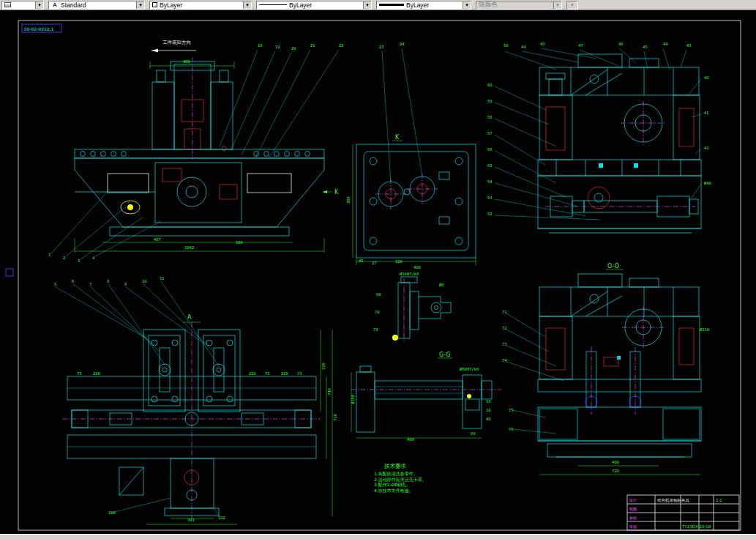 Image resolution: width=756 pixels, height=539 pixels. What do you see at coordinates (294, 48) in the screenshot?
I see `svg-text: 20` at bounding box center [294, 48].